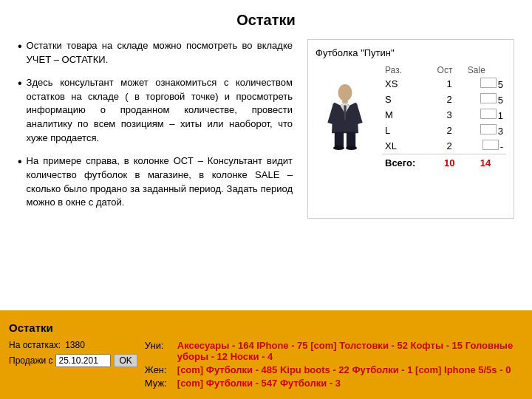  What do you see at coordinates (155, 182) in the screenshot?
I see `bullet-3: На примере справа, в колонке ОСТ – Консу…` at bounding box center [155, 182].